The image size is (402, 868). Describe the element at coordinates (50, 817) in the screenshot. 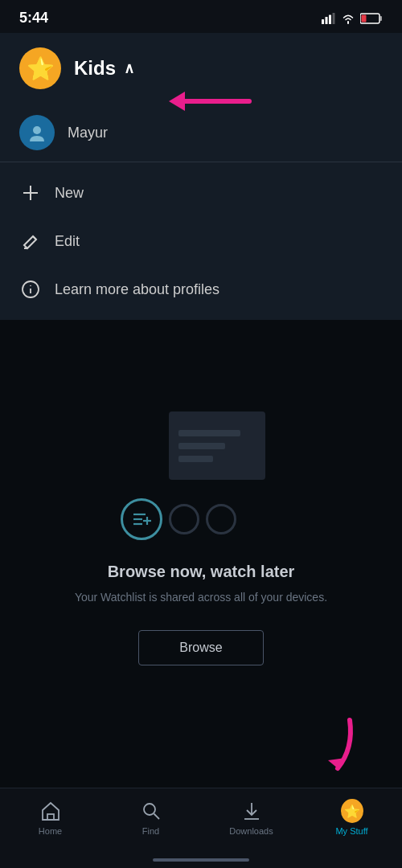

I see `nav-home: Home` at that location.